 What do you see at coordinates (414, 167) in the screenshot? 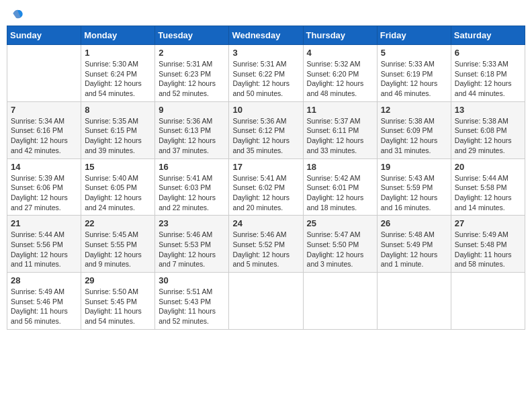
I see `day-number: 19` at bounding box center [414, 167].